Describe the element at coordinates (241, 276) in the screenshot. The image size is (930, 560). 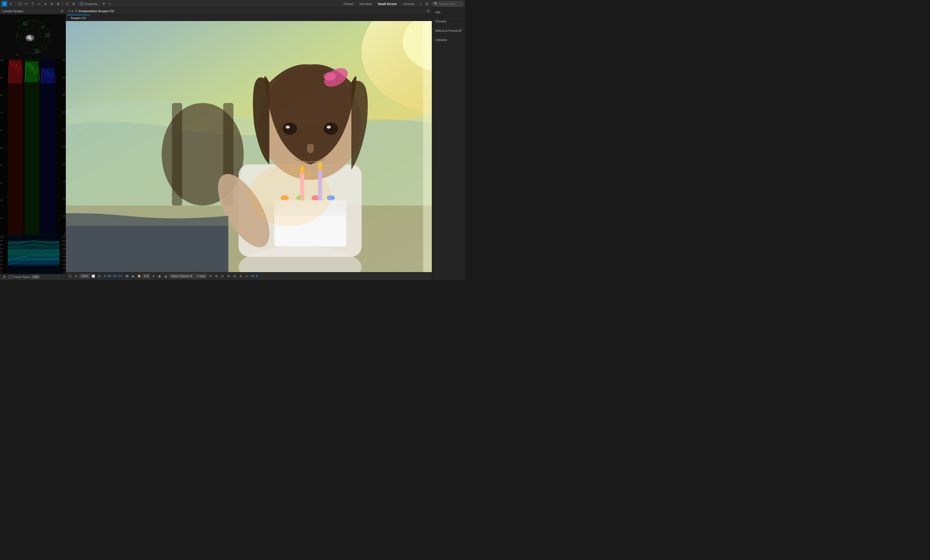
I see `channel-icon: ⊕` at that location.